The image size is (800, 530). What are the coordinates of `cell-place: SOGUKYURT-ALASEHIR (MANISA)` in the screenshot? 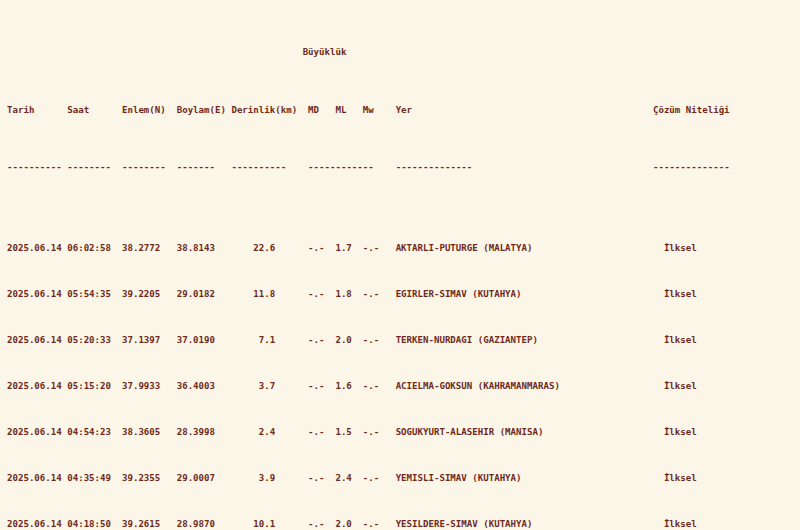 It's located at (524, 433).